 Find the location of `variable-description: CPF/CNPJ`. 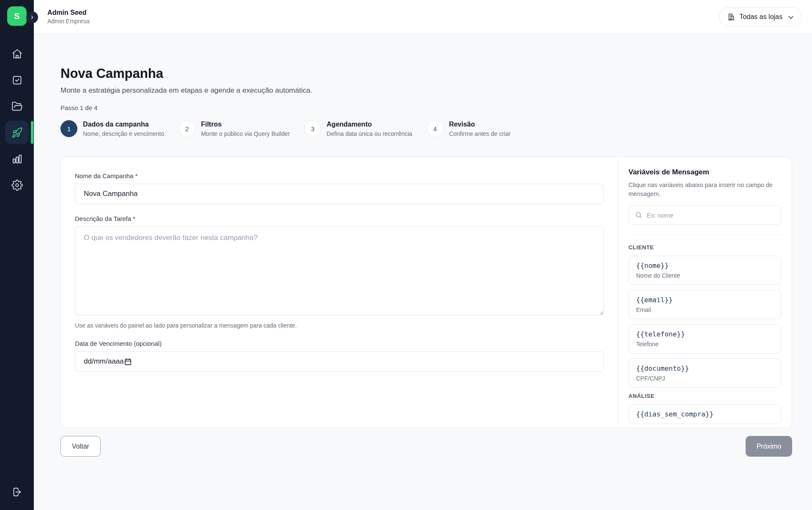

variable-description: CPF/CNPJ is located at coordinates (705, 378).